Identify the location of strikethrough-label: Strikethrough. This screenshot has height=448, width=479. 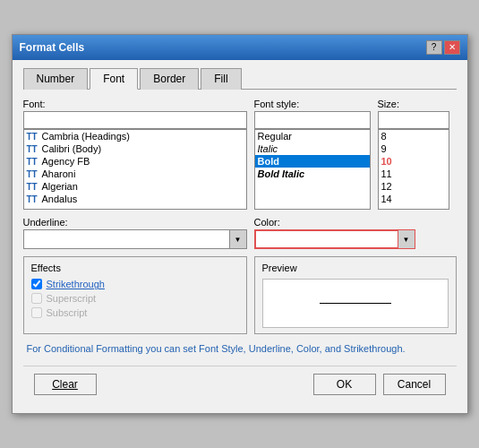
(75, 284).